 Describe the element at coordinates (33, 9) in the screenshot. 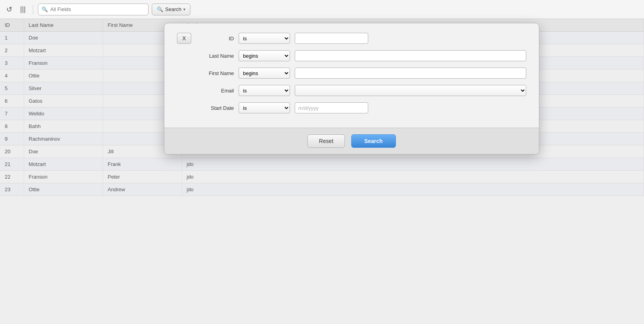

I see `toolbar-separator` at that location.